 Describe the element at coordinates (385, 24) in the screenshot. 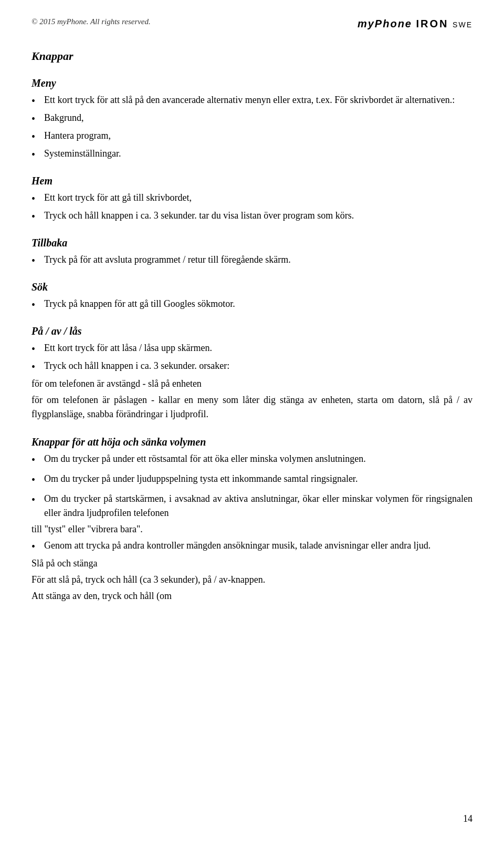

I see `brand-name-italic: myPhone` at that location.